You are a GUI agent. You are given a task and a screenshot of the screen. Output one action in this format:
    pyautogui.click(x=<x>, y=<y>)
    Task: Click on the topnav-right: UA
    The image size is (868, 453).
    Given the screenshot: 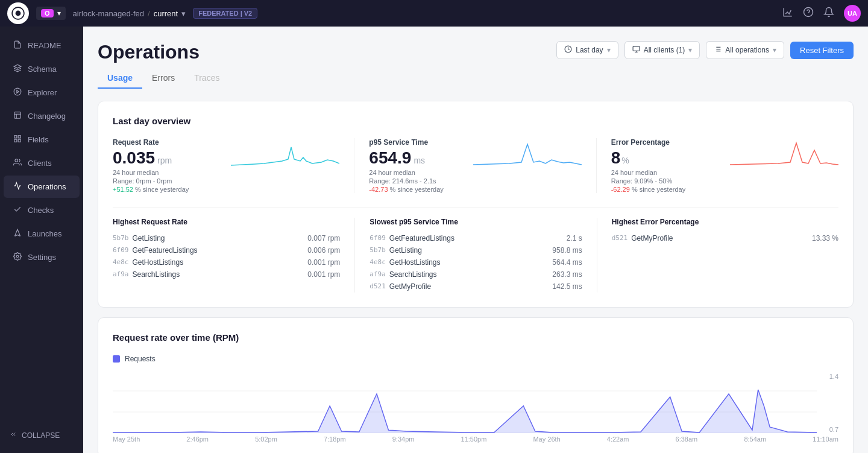 What is the action you would take?
    pyautogui.click(x=822, y=13)
    